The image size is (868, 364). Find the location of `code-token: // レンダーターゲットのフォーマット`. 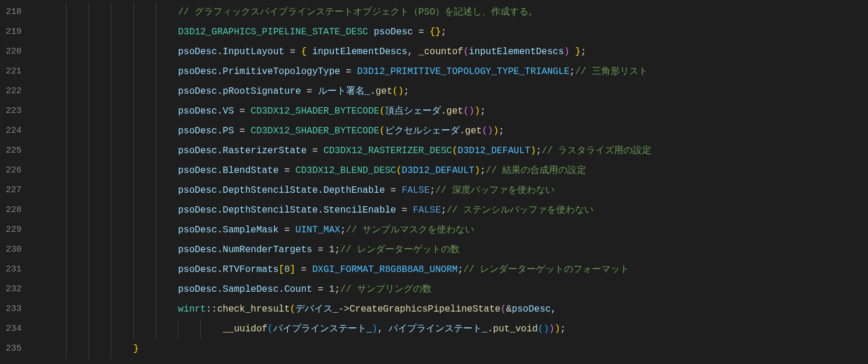

code-token: // レンダーターゲットのフォーマット is located at coordinates (546, 270).